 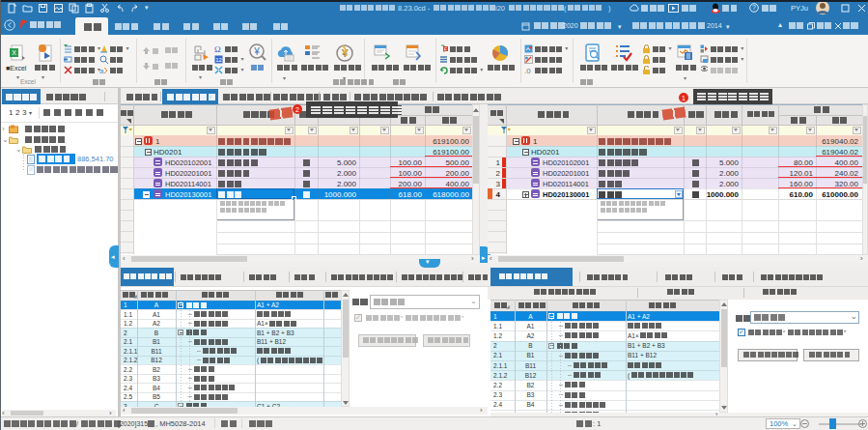 What do you see at coordinates (102, 71) in the screenshot?
I see `svg-text: a` at bounding box center [102, 71].